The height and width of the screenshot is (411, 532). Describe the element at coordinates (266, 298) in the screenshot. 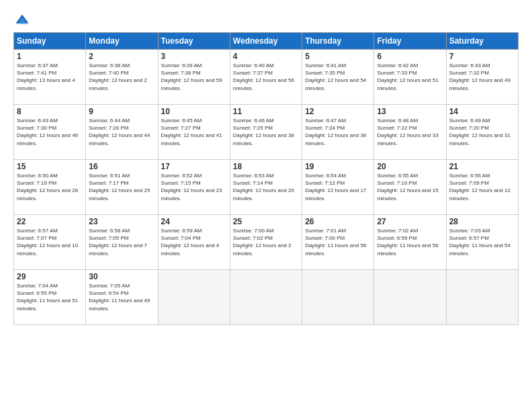

I see `week-row-5: 29Sunrise: 7:04 AMSunset: 6:55 PMDayligh…` at that location.